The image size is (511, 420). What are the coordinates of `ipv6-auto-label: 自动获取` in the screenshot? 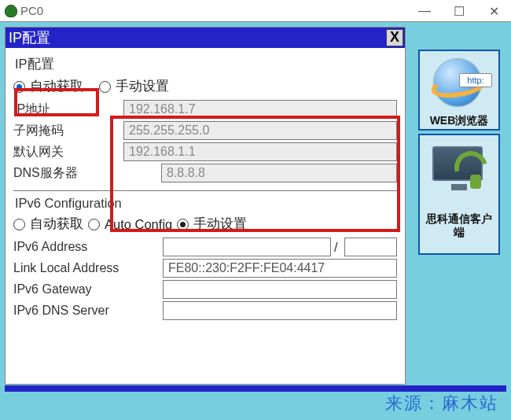 It's located at (57, 224).